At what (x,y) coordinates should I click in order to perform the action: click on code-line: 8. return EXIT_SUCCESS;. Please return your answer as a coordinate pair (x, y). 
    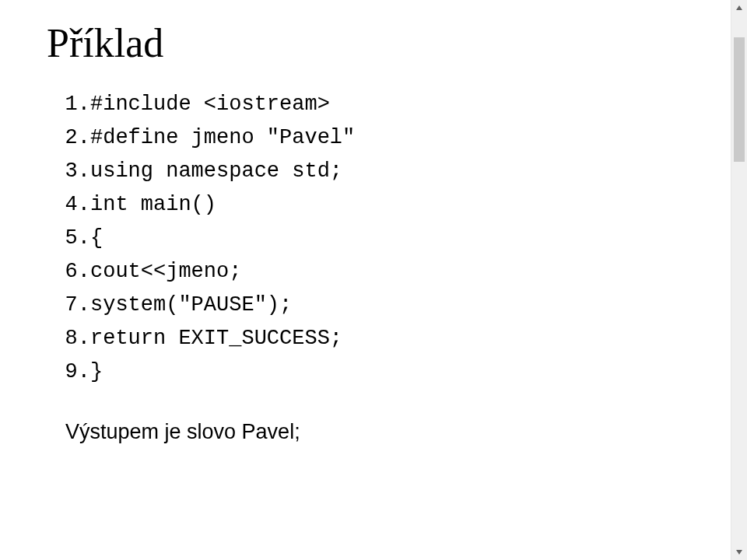
    Looking at the image, I should click on (377, 339).